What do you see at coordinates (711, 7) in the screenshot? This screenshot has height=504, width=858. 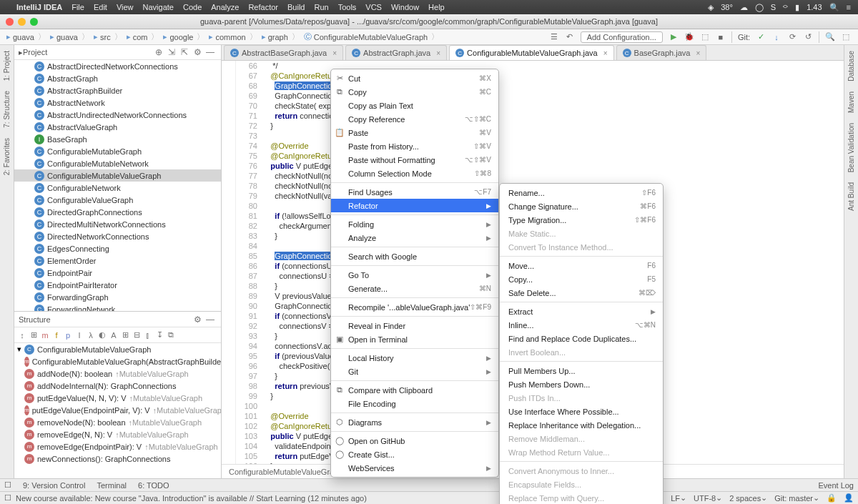 I see `menuextra-shield-icon: ◈` at bounding box center [711, 7].